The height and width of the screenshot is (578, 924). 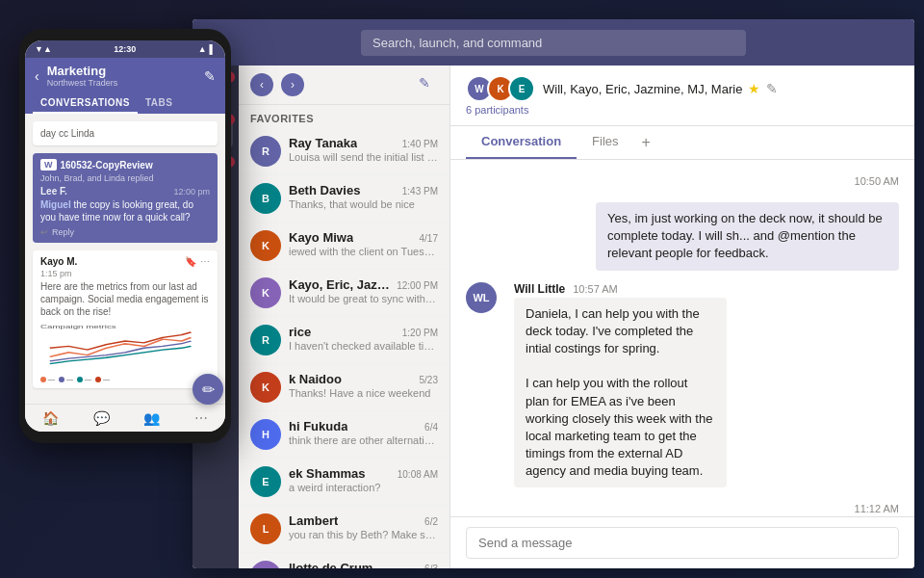 What do you see at coordinates (682, 543) in the screenshot?
I see `compose-input` at bounding box center [682, 543].